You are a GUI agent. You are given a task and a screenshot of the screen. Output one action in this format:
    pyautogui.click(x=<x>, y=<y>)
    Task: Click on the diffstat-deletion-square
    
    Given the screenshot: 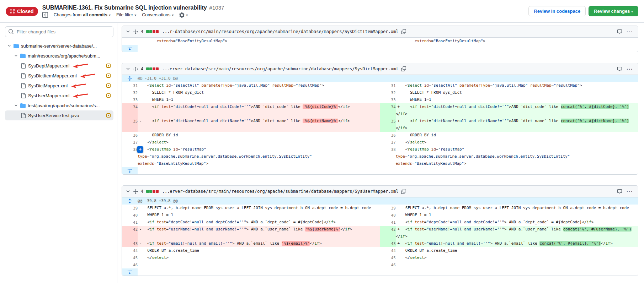 What is the action you would take?
    pyautogui.click(x=157, y=191)
    